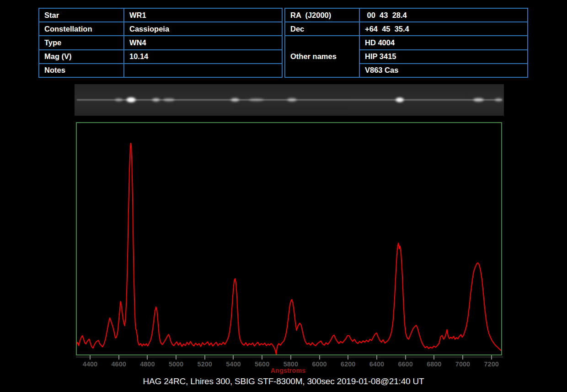  What do you see at coordinates (284, 381) in the screenshot?
I see `acquisition-caption: HAG 24RC, Lhires 300, SBIG STF-8300M, 30…` at bounding box center [284, 381].